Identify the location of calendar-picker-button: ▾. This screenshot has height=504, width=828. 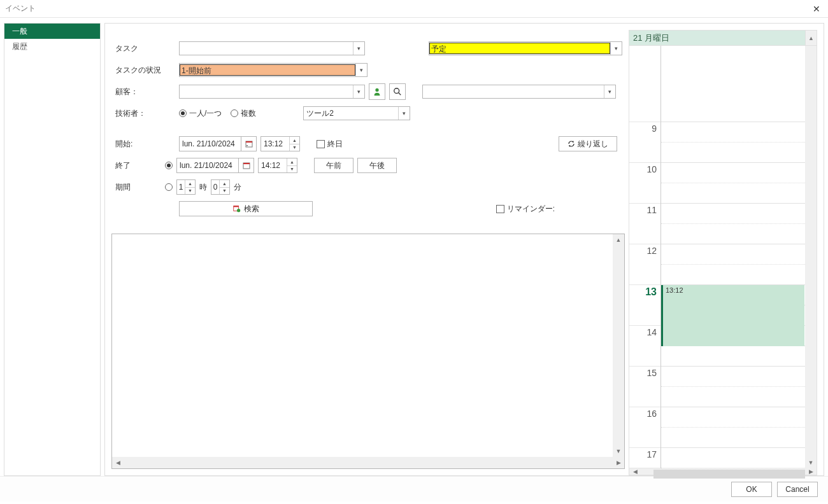
(249, 144).